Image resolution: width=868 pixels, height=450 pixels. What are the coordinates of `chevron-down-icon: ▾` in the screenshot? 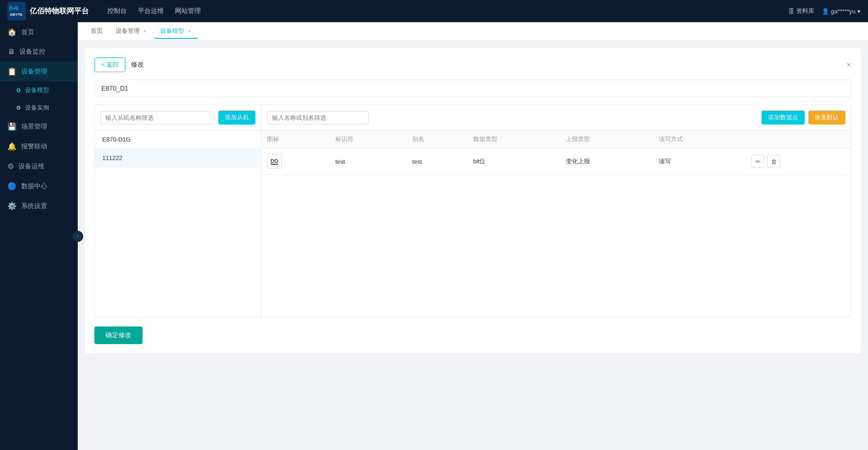 It's located at (859, 11).